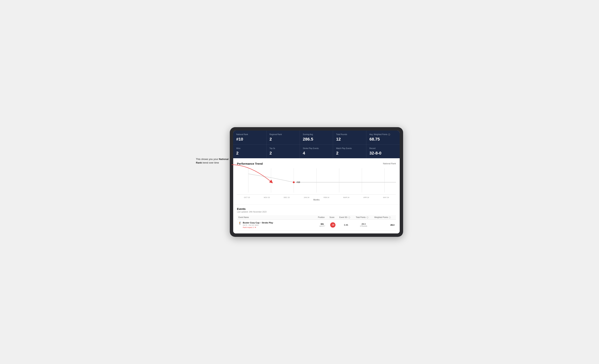  What do you see at coordinates (277, 225) in the screenshot?
I see `event-name-cell: 🏌️ Buster Cozy Cup – Stroke Play Oct 9 –…` at bounding box center [277, 225].